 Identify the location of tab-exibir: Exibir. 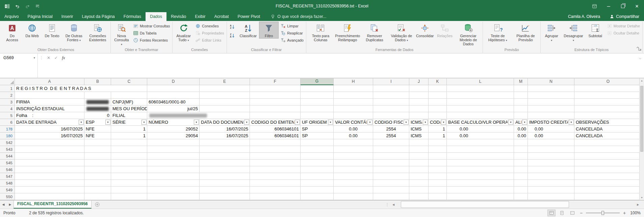
(200, 17).